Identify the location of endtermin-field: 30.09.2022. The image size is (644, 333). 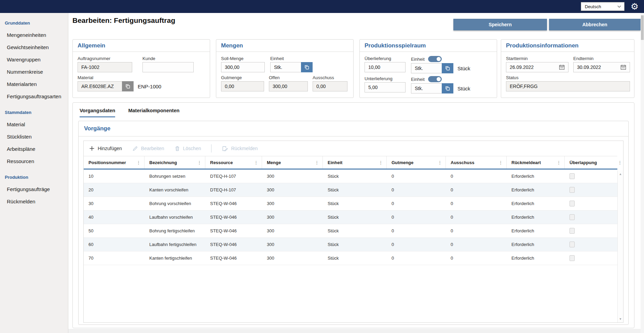
(602, 67).